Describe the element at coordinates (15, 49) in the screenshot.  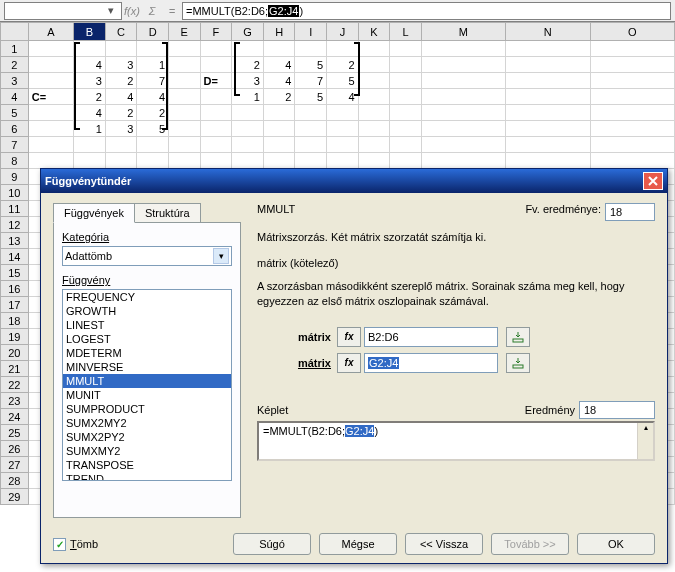
I see `row-header: 1` at that location.